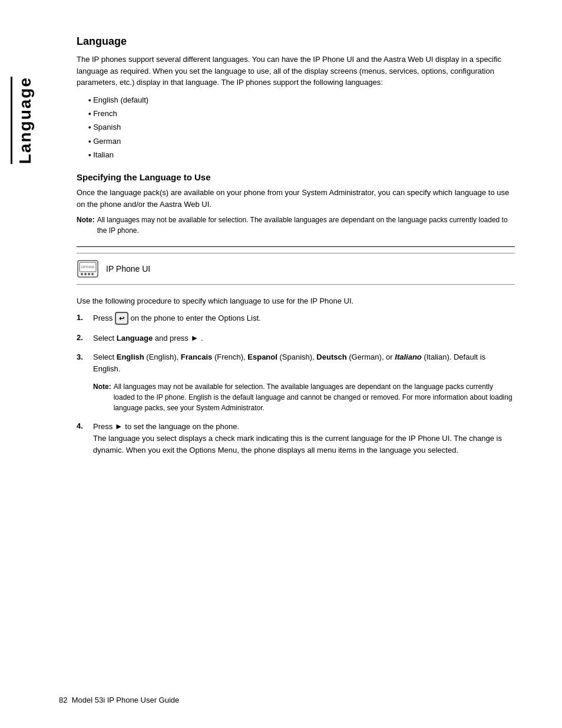 Image resolution: width=562 pixels, height=728 pixels. What do you see at coordinates (304, 338) in the screenshot?
I see `step-2-content: Select Language and press ► .` at bounding box center [304, 338].